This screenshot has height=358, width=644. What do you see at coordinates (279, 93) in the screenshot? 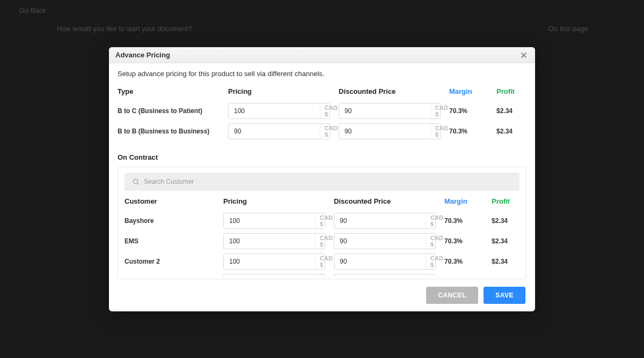
I see `col-pricing: Pricing` at bounding box center [279, 93].